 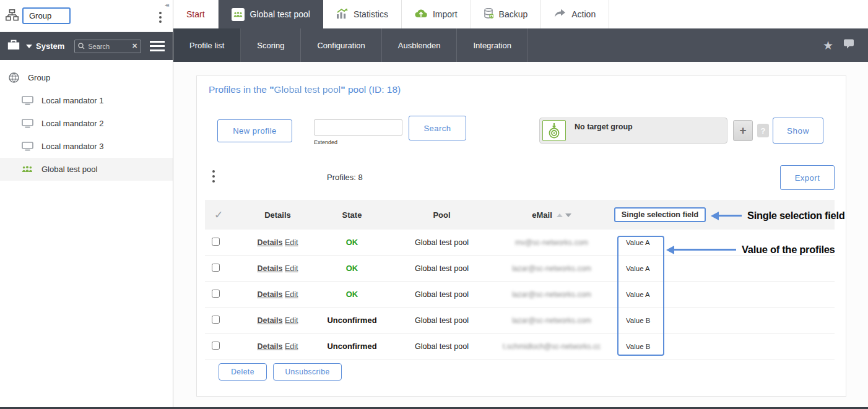 What do you see at coordinates (552, 215) in the screenshot?
I see `col-email: eMail` at bounding box center [552, 215].